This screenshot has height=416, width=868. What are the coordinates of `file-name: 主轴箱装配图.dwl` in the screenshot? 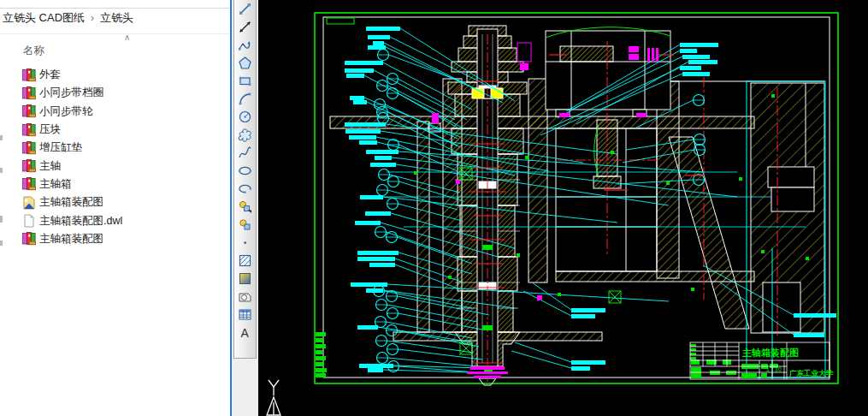 It's located at (80, 221).